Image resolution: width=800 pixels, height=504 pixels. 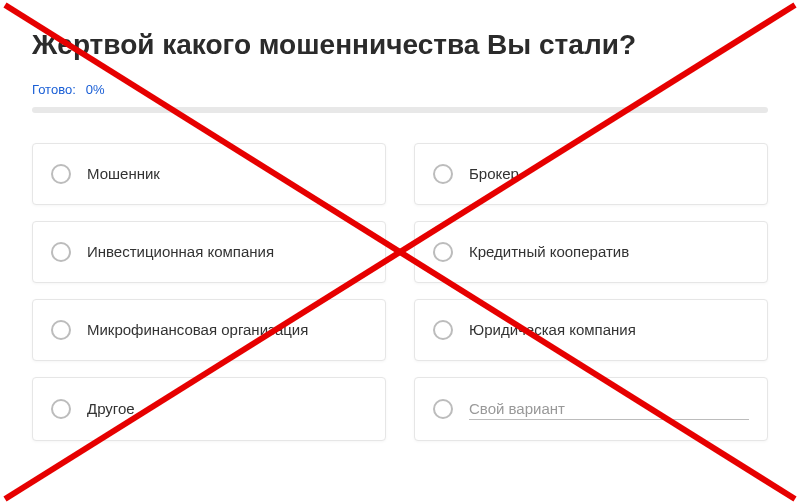 What do you see at coordinates (400, 45) in the screenshot?
I see `page-title: Жертвой какого мошенничества Вы стали?` at bounding box center [400, 45].